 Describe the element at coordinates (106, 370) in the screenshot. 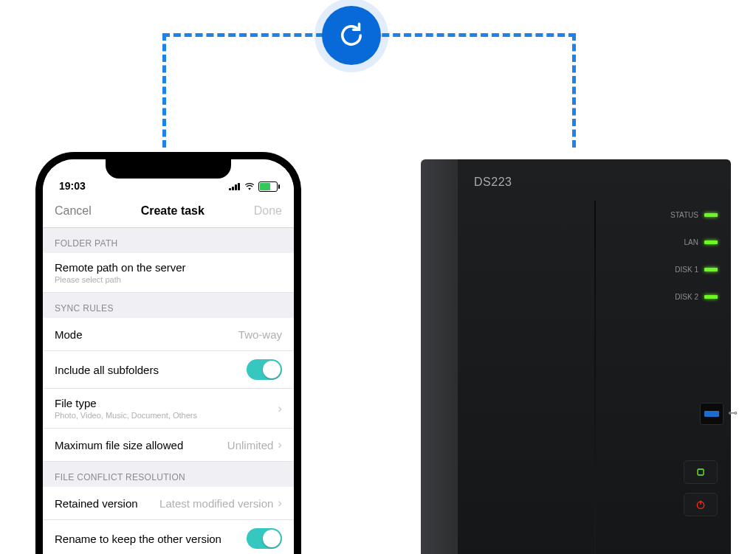

I see `row-title: Include all subfolders` at that location.